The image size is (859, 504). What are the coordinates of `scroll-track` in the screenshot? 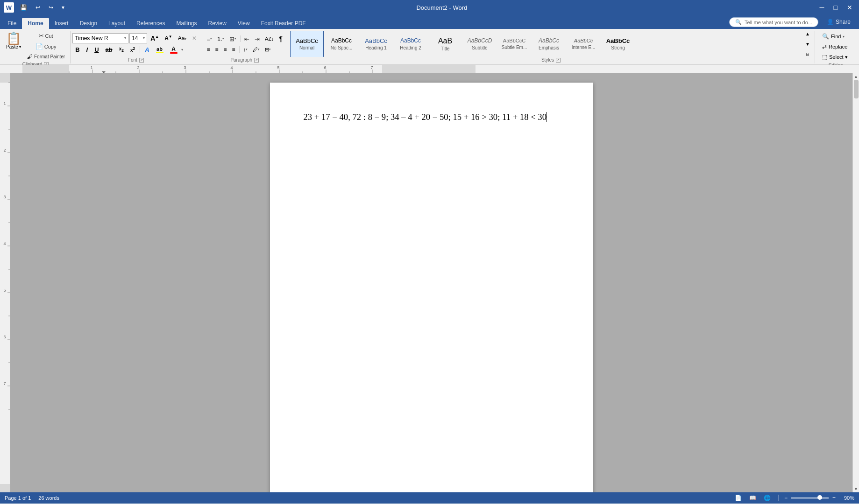 It's located at (856, 283).